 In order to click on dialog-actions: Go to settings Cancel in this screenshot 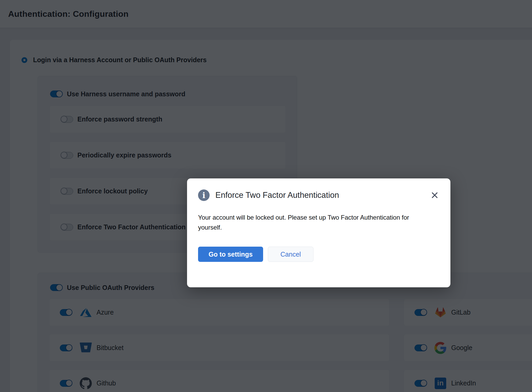, I will do `click(319, 254)`.